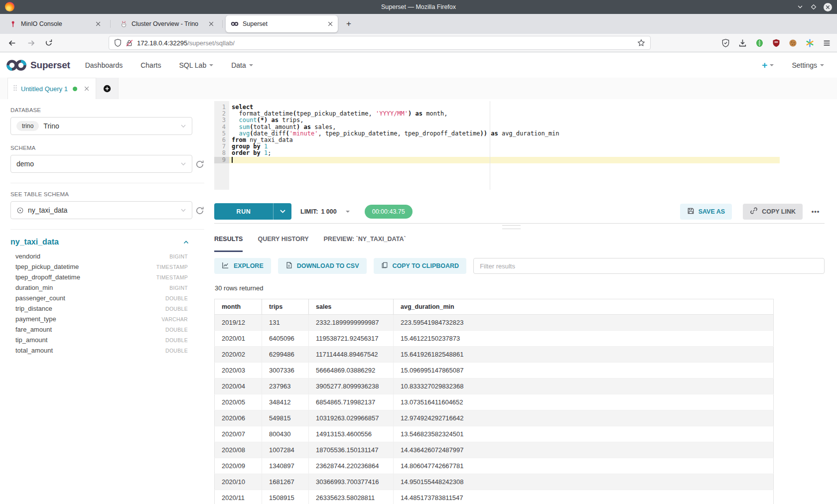 This screenshot has height=504, width=837. What do you see at coordinates (773, 212) in the screenshot?
I see `copy-link-button: COPY LINK` at bounding box center [773, 212].